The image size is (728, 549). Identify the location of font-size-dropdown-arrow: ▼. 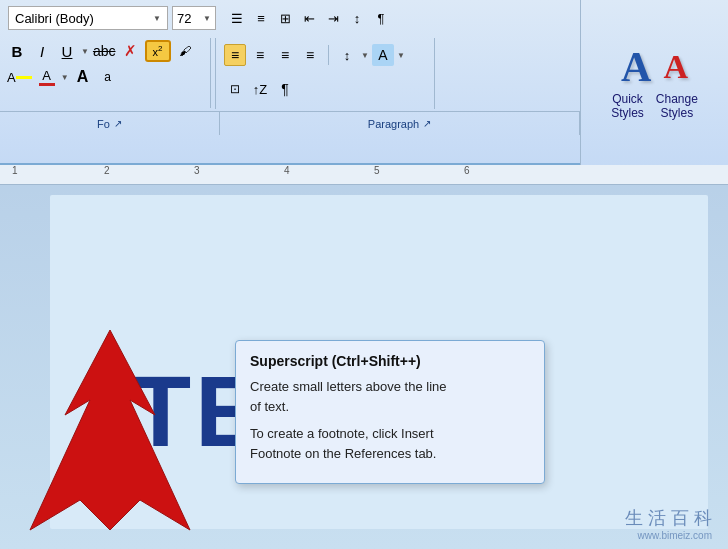
(207, 18).